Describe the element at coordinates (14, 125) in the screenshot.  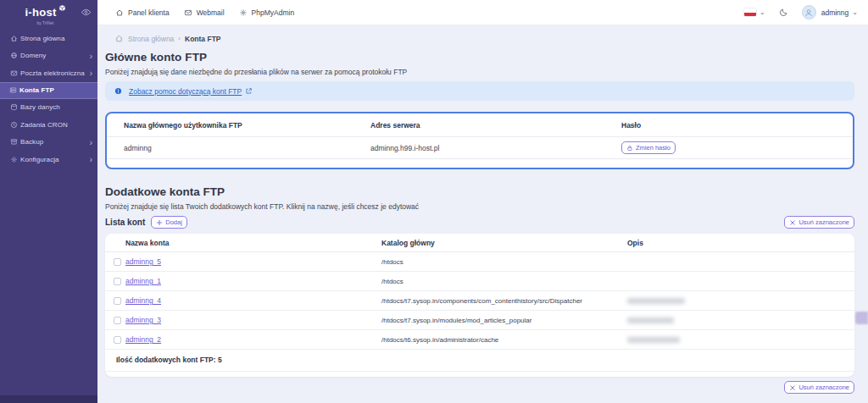
I see `clock-icon` at that location.